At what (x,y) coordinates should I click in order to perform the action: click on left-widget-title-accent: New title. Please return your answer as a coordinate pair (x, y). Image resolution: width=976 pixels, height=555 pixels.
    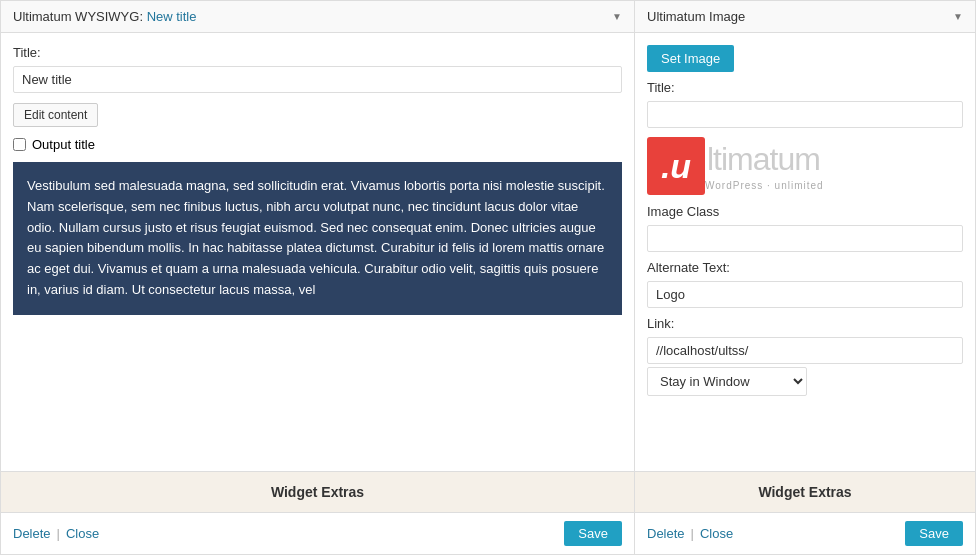
    Looking at the image, I should click on (172, 16).